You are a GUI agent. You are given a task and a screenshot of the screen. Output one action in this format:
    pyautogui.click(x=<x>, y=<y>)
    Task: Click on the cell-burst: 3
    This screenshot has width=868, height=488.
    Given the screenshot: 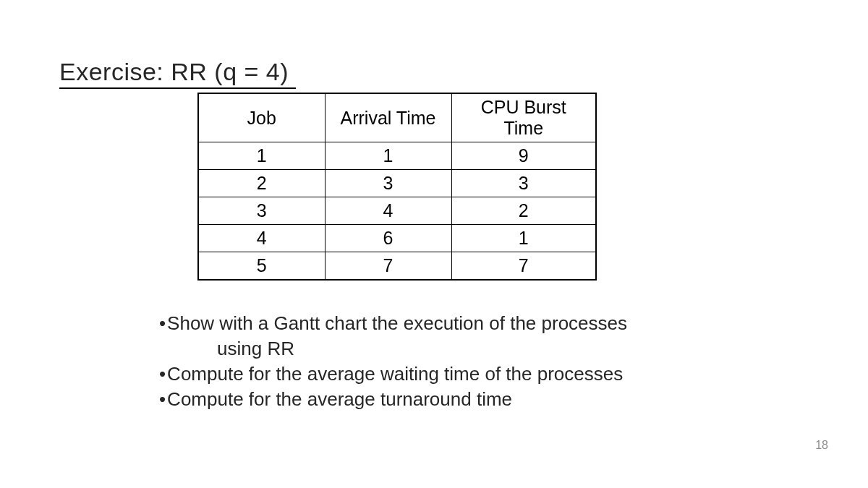 What is the action you would take?
    pyautogui.click(x=524, y=184)
    